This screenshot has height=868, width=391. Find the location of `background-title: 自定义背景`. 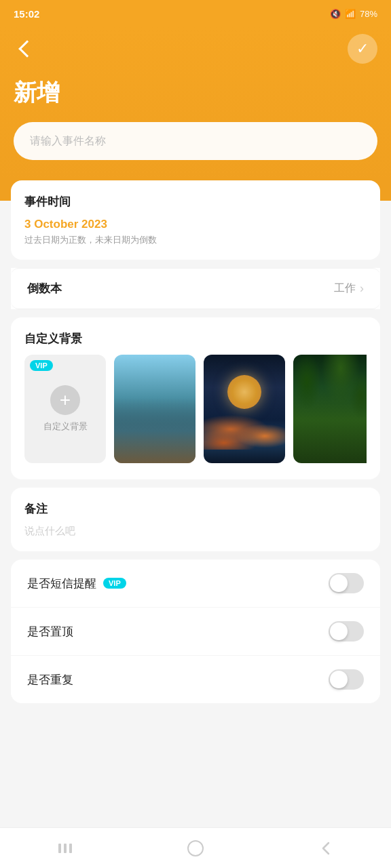

background-title: 自定义背景 is located at coordinates (196, 339).